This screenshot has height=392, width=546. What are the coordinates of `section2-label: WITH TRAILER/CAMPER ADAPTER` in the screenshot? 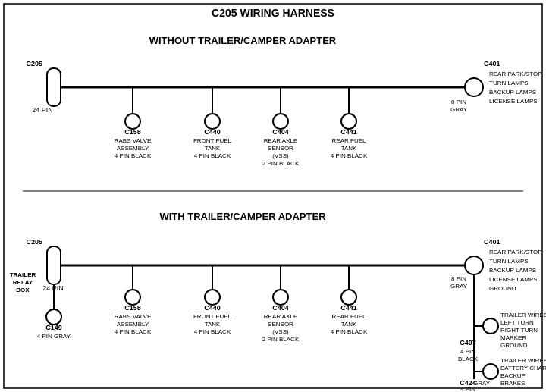 It's located at (243, 217).